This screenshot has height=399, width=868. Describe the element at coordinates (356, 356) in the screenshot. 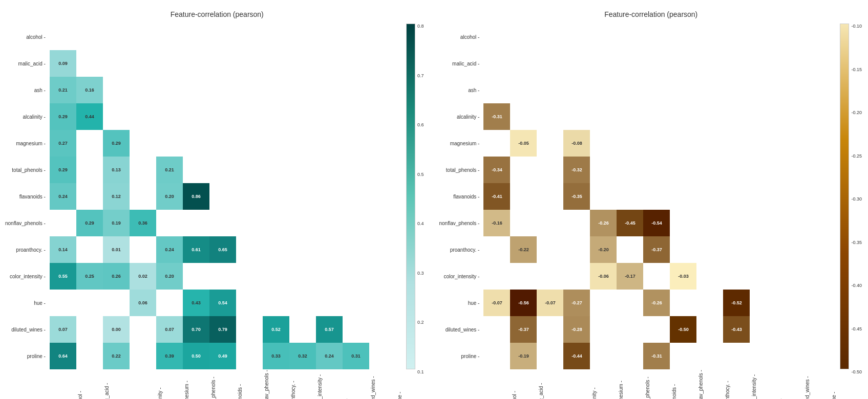

I see `cell-0-12-11: 0.31` at that location.